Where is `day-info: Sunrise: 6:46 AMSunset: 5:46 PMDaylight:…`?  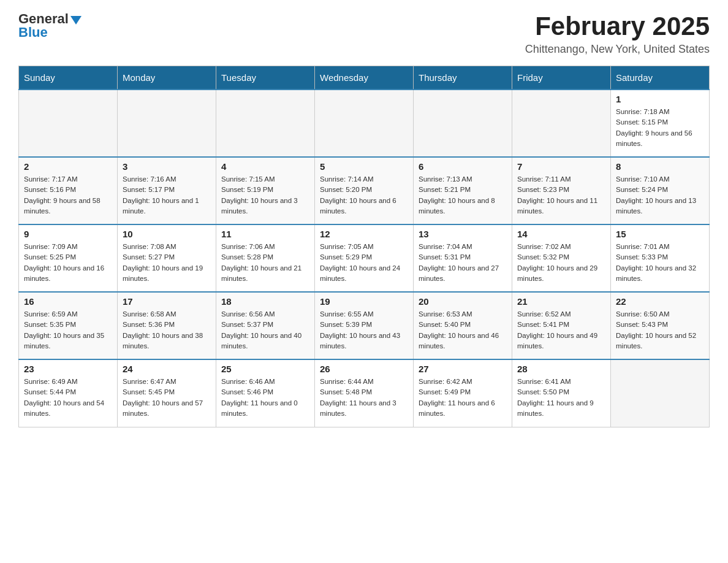
day-info: Sunrise: 6:46 AMSunset: 5:46 PMDaylight:… is located at coordinates (265, 397).